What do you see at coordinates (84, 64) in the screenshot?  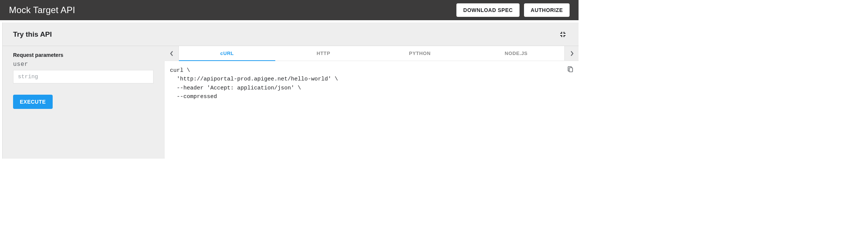 I see `param-name: user` at bounding box center [84, 64].